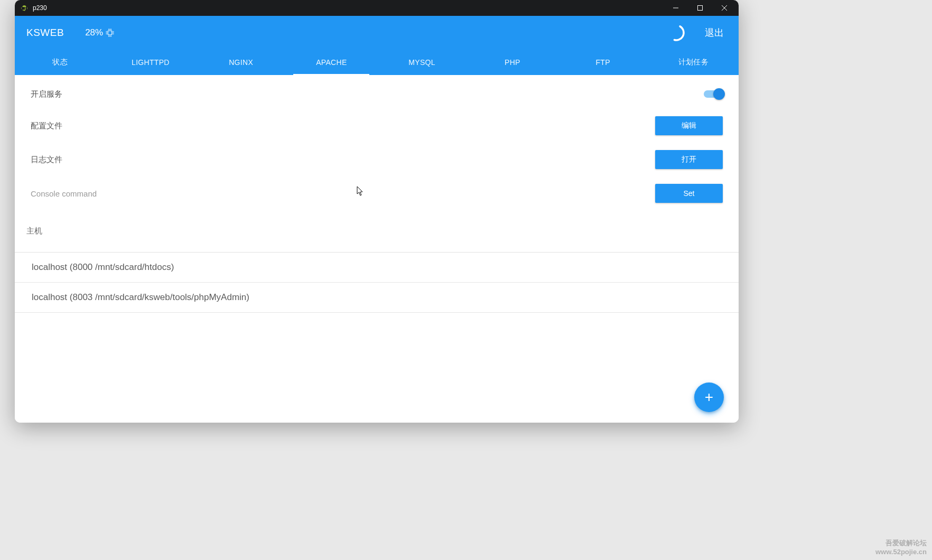 Image resolution: width=932 pixels, height=560 pixels. What do you see at coordinates (377, 283) in the screenshot?
I see `hosts-list: localhost (8000 /mnt/sdcard/htdocs) loca…` at bounding box center [377, 283].